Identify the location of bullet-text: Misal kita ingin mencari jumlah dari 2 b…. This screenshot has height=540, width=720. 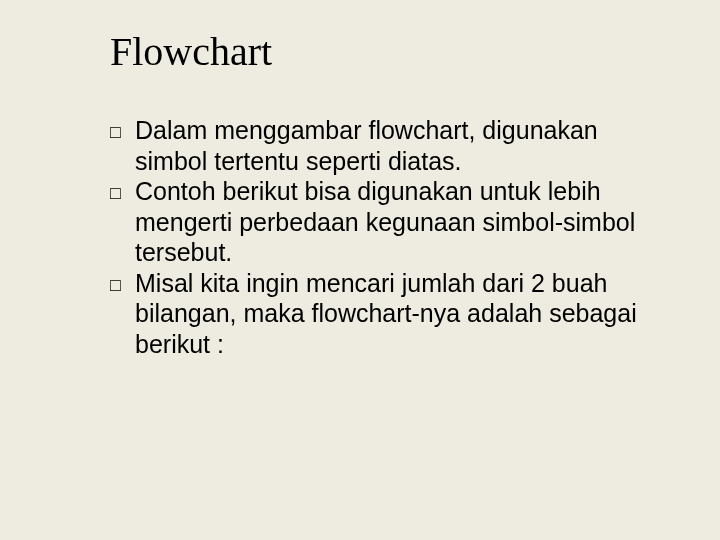
(386, 314).